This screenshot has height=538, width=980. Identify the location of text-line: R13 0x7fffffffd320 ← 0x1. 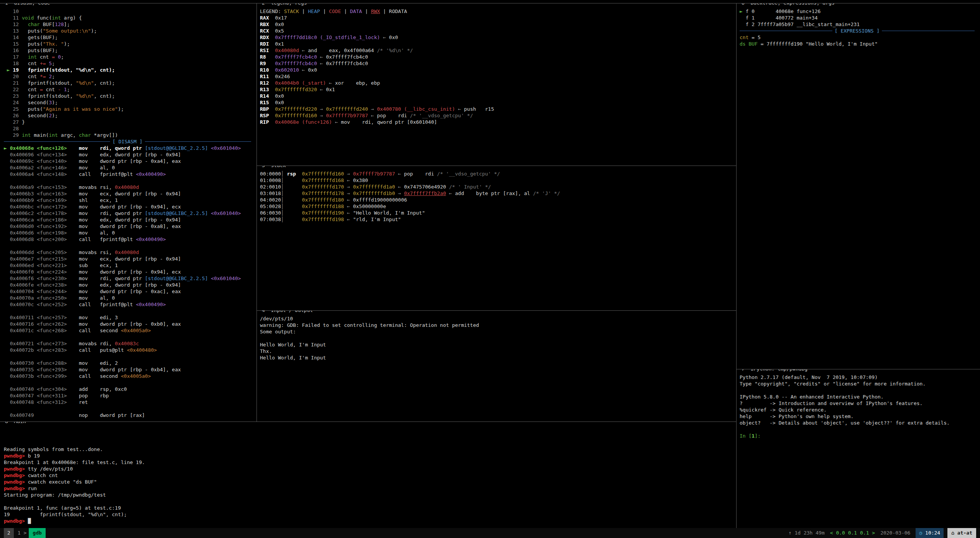
(498, 90).